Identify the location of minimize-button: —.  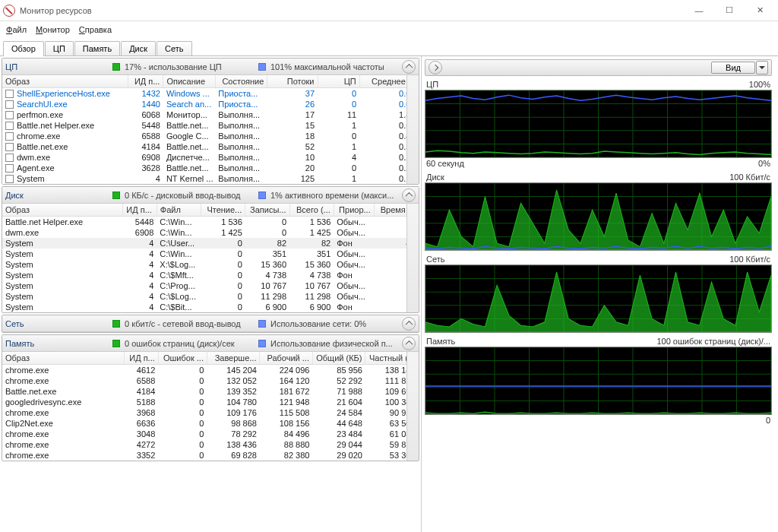
(699, 11).